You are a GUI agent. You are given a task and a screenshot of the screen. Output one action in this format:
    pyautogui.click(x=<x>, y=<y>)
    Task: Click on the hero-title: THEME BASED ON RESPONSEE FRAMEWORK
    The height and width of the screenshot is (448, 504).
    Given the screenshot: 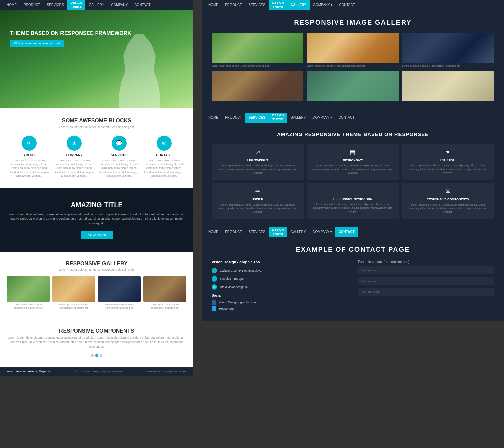 What is the action you would take?
    pyautogui.click(x=97, y=33)
    